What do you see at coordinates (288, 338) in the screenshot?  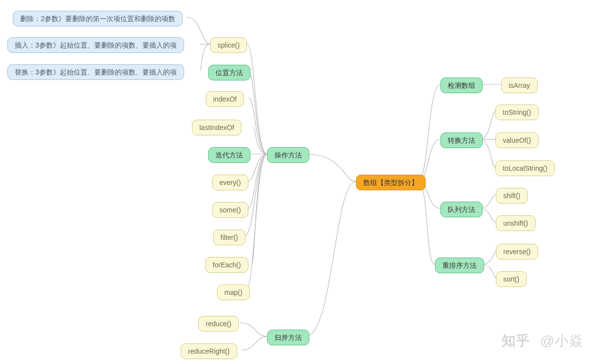 I see `branch-merge: 归并方法` at bounding box center [288, 338].